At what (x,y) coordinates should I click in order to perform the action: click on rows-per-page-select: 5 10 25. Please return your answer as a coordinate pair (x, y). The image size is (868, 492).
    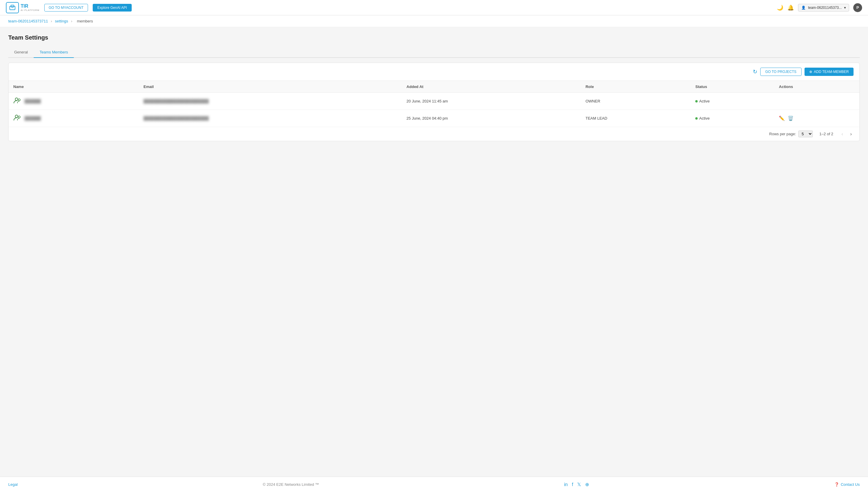
    Looking at the image, I should click on (806, 134).